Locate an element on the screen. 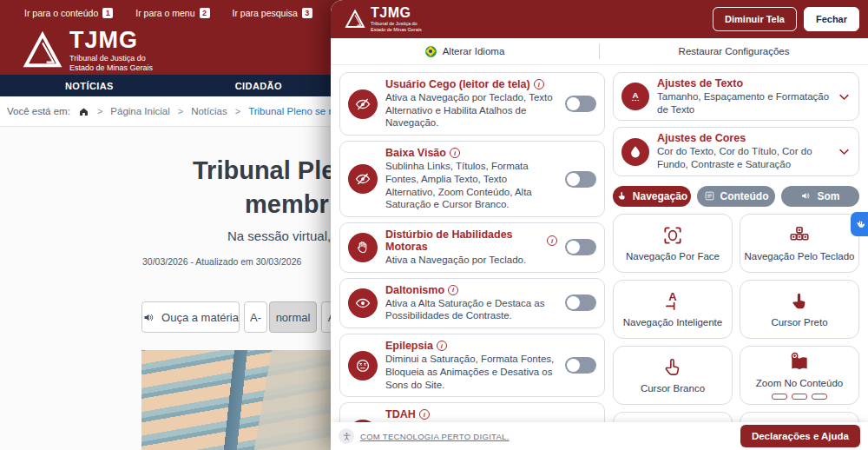 The width and height of the screenshot is (868, 450). profile-baixa-visao: Baixa Visão Sublinha Links, Títulos, For… is located at coordinates (472, 179).